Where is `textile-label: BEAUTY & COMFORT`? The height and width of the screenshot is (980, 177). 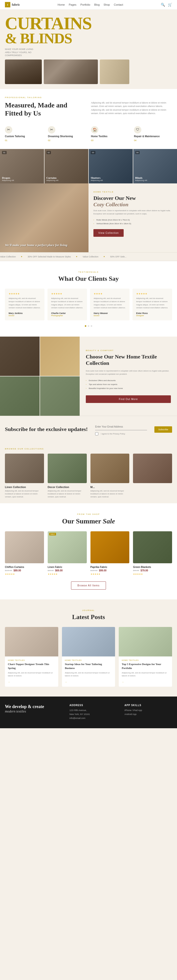
textile-label: BEAUTY & COMFORT is located at coordinates (128, 350).